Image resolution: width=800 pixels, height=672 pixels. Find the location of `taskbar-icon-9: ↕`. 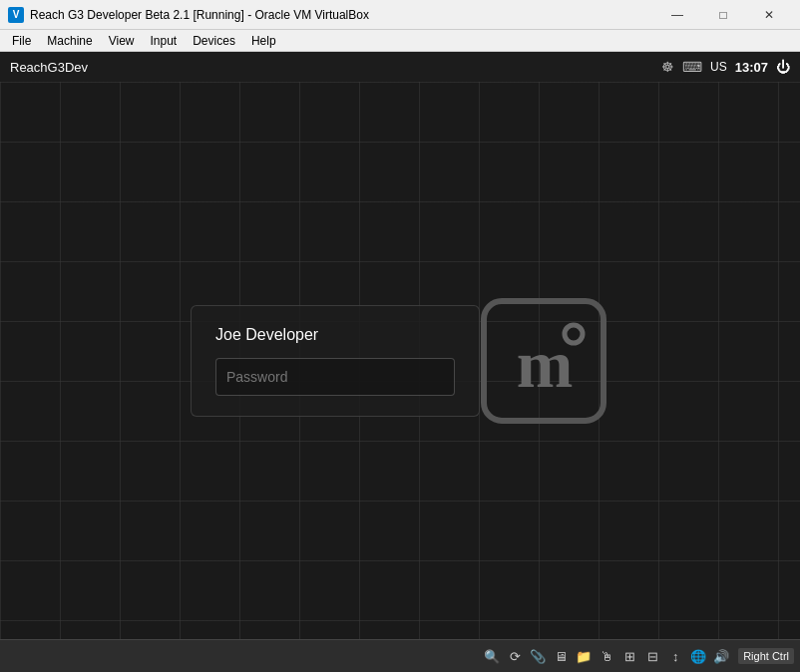

taskbar-icon-9: ↕ is located at coordinates (675, 656).